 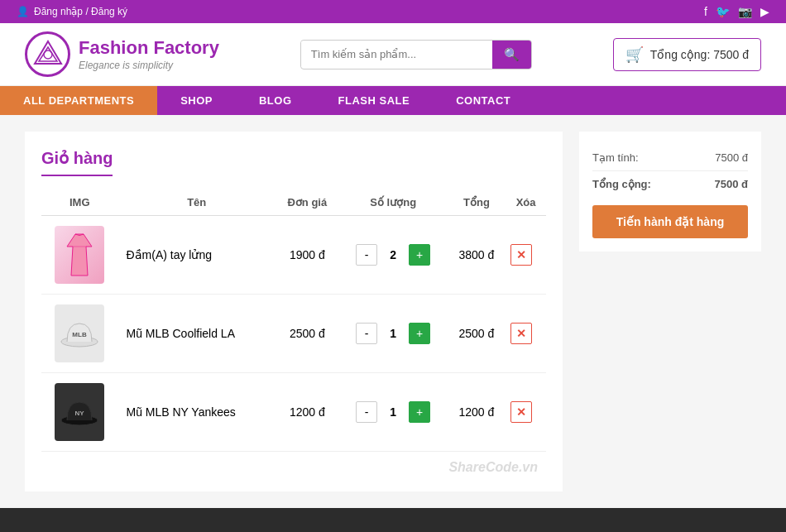 I want to click on logo-icon, so click(x=48, y=55).